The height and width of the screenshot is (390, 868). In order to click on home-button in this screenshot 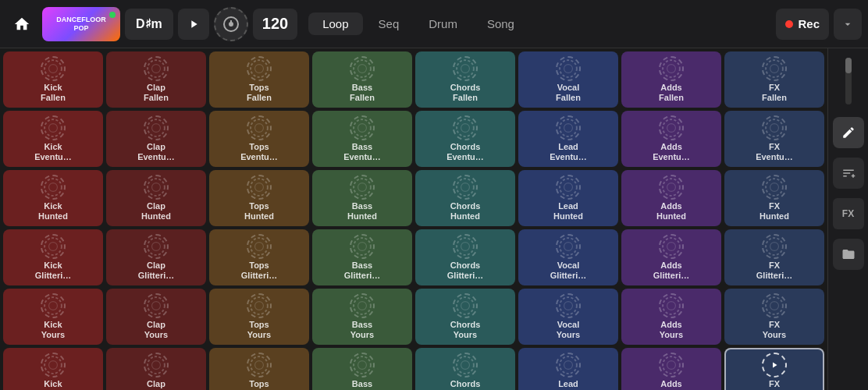, I will do `click(22, 24)`.